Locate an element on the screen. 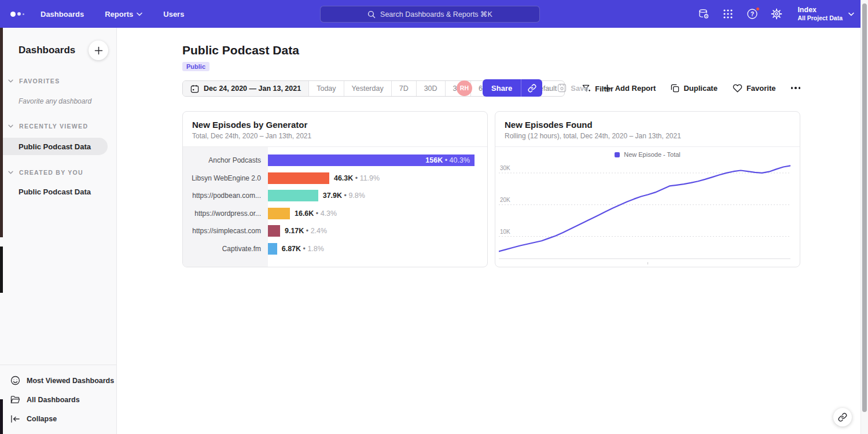  data-management-icon is located at coordinates (704, 14).